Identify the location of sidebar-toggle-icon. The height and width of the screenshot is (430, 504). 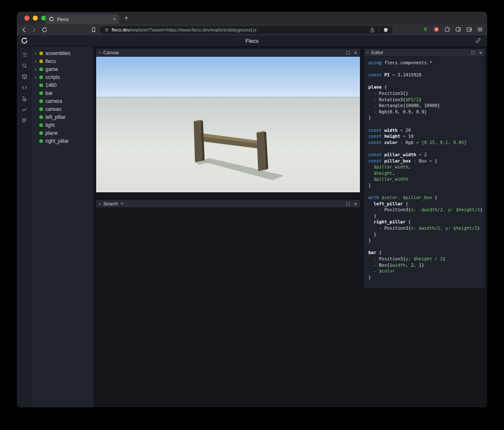
(459, 29).